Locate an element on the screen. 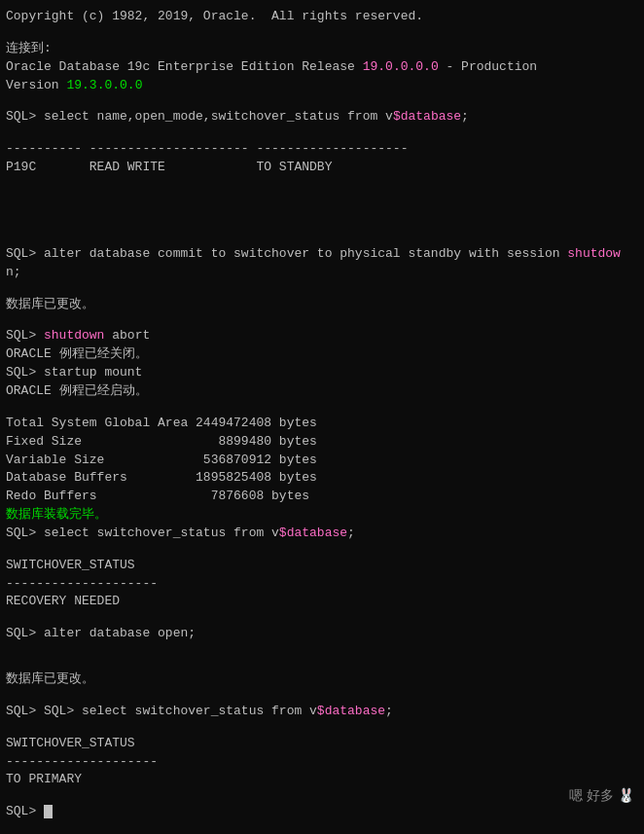  watermark-text: 嗯 好多 is located at coordinates (591, 795).